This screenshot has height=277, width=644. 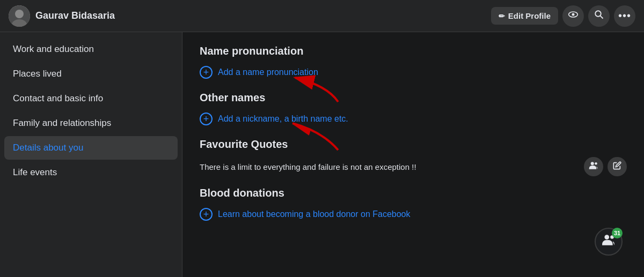 What do you see at coordinates (283, 119) in the screenshot?
I see `add-nickname-label: Add a nickname, a birth name etc.` at bounding box center [283, 119].